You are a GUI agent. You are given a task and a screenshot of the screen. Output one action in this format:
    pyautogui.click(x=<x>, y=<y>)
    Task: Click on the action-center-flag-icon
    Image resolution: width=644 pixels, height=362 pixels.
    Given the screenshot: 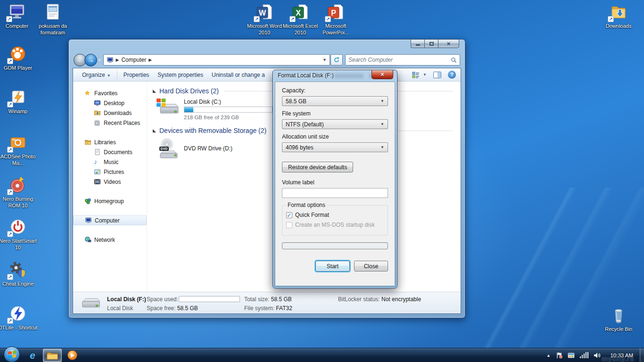 What is the action you would take?
    pyautogui.click(x=559, y=355)
    